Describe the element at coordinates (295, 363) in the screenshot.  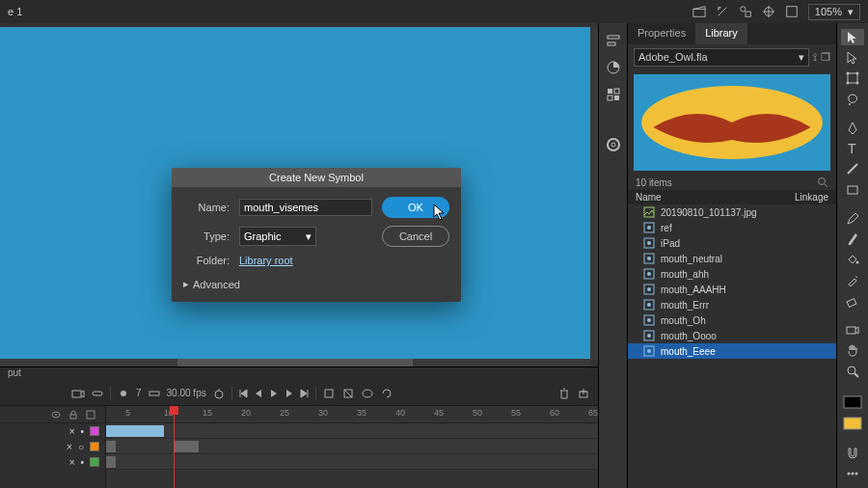
I see `horizontal-scrollbar` at that location.